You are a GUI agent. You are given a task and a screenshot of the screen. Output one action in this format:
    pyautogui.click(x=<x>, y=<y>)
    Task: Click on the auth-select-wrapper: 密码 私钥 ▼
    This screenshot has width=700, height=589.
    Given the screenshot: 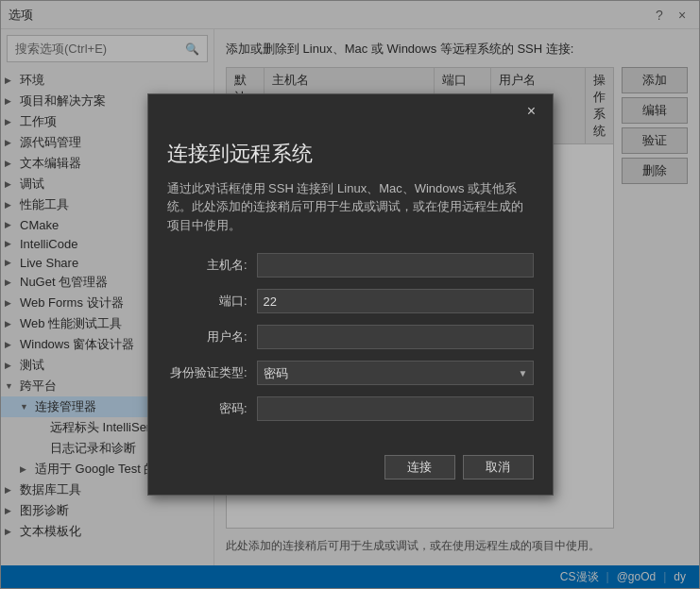 What is the action you would take?
    pyautogui.click(x=395, y=373)
    